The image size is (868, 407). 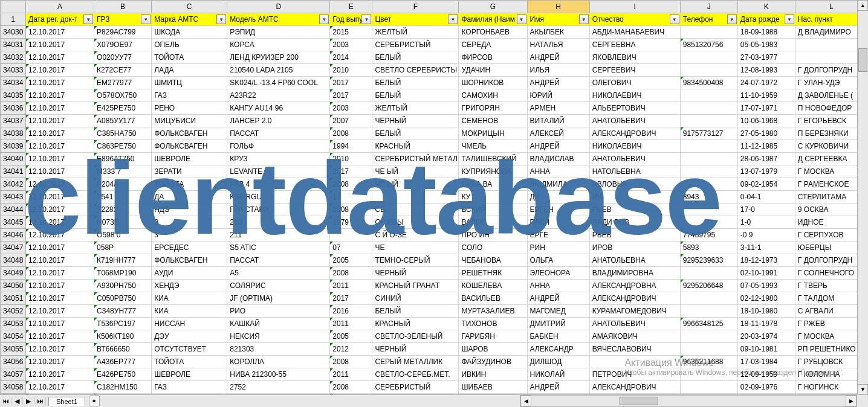 What do you see at coordinates (279, 286) in the screenshot?
I see `cell: СОЛЯРИС` at bounding box center [279, 286].